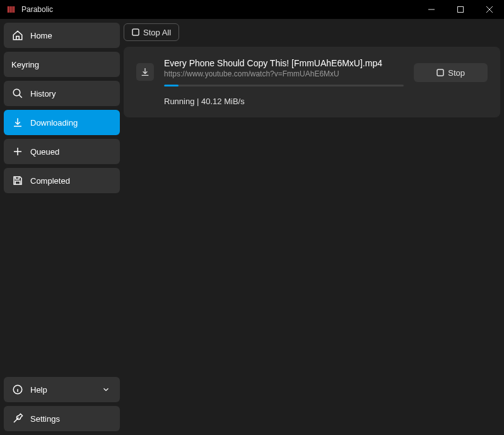  I want to click on download-row: Every Phone Should Copy This! [FmmUAhE6M…, so click(312, 72).